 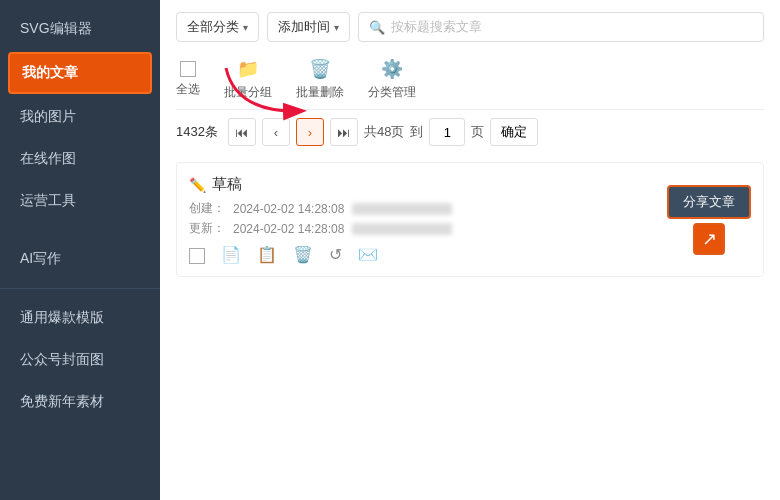 What do you see at coordinates (310, 132) in the screenshot?
I see `next-page-icon: ›` at bounding box center [310, 132].